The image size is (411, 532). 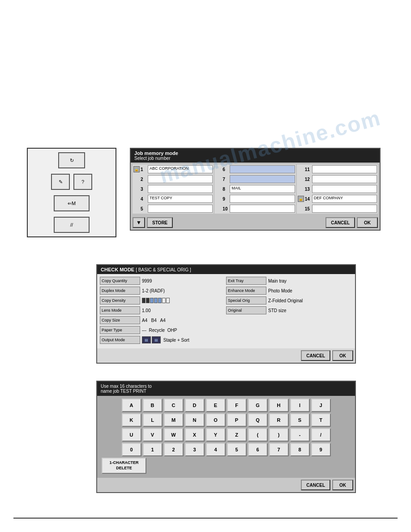 What do you see at coordinates (174, 405) in the screenshot?
I see `key-C: C` at bounding box center [174, 405].